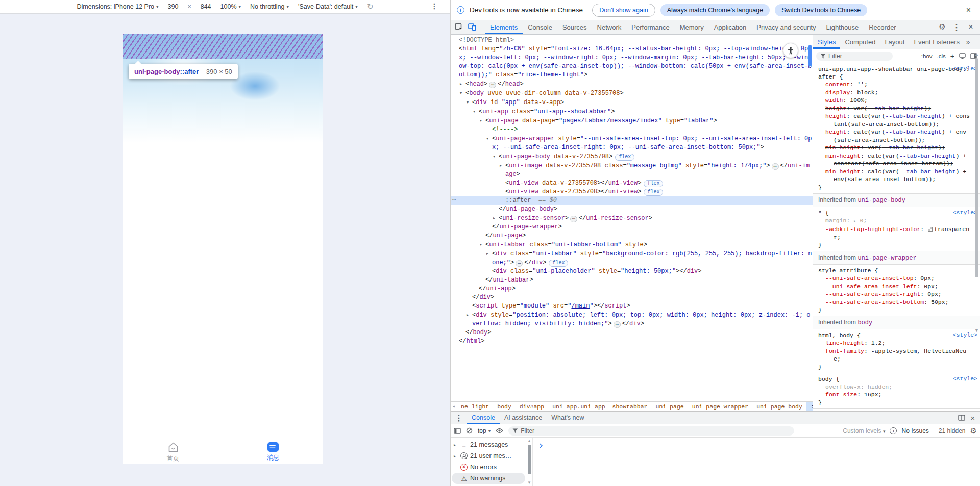 This screenshot has width=980, height=486. What do you see at coordinates (730, 27) in the screenshot?
I see `tab-application: Application` at bounding box center [730, 27].